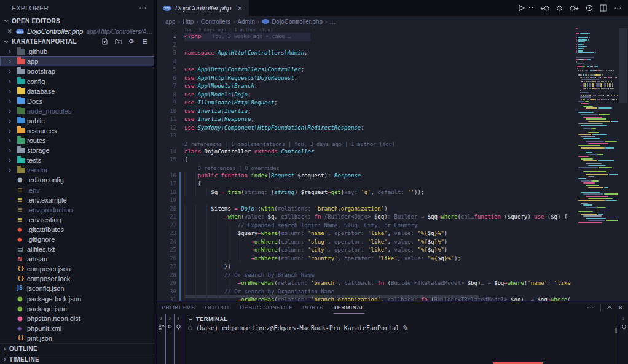  What do you see at coordinates (77, 91) in the screenshot?
I see `tree-item-database: ›database` at bounding box center [77, 91].